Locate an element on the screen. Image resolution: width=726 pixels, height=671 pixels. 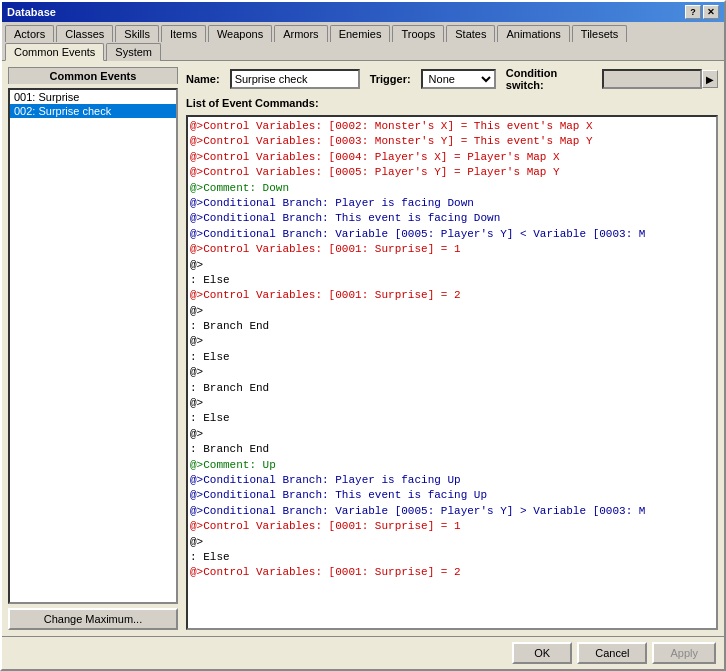
condition-switch-label: Condition switch: is located at coordinates (549, 79).